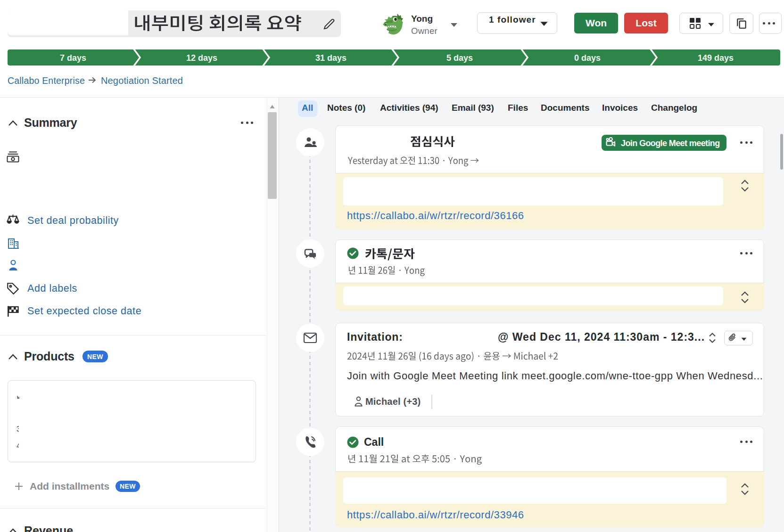  I want to click on svg-text: 149 days, so click(716, 58).